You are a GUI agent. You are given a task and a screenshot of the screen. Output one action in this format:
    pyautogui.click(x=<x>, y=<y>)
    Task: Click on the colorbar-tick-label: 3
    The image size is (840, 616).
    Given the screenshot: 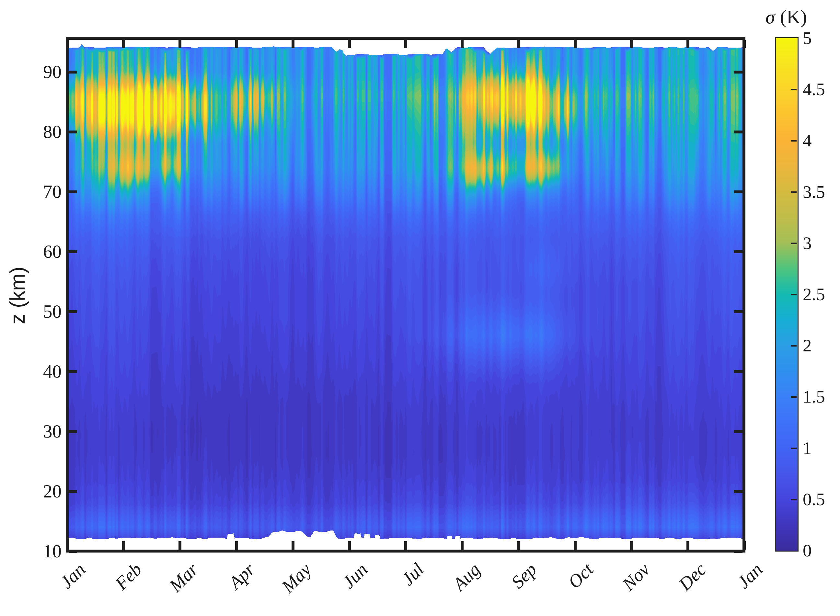 What is the action you would take?
    pyautogui.click(x=821, y=243)
    